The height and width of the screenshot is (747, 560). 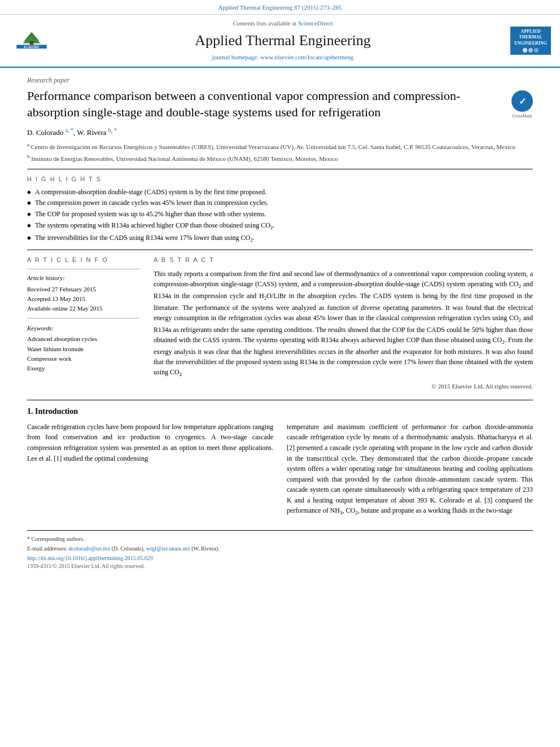 What do you see at coordinates (283, 41) in the screenshot?
I see `journal-title: Applied Thermal Engineering` at bounding box center [283, 41].